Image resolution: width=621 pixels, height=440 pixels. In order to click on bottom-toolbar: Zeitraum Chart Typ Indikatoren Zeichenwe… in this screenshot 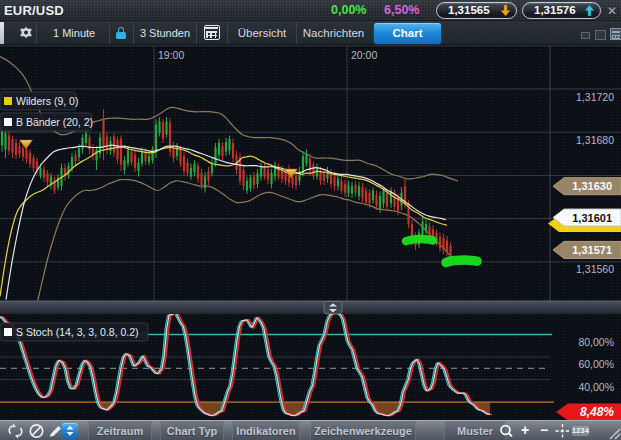, I will do `click(310, 430)`.